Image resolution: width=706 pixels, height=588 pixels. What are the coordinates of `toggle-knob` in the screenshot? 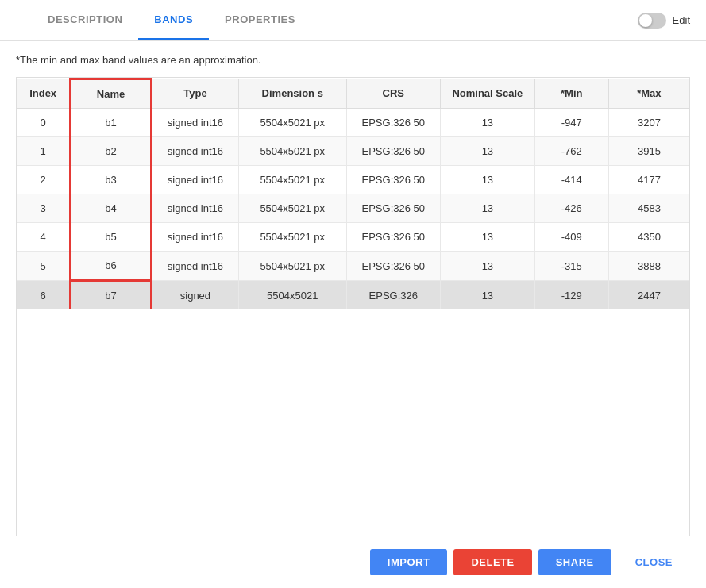 It's located at (646, 21).